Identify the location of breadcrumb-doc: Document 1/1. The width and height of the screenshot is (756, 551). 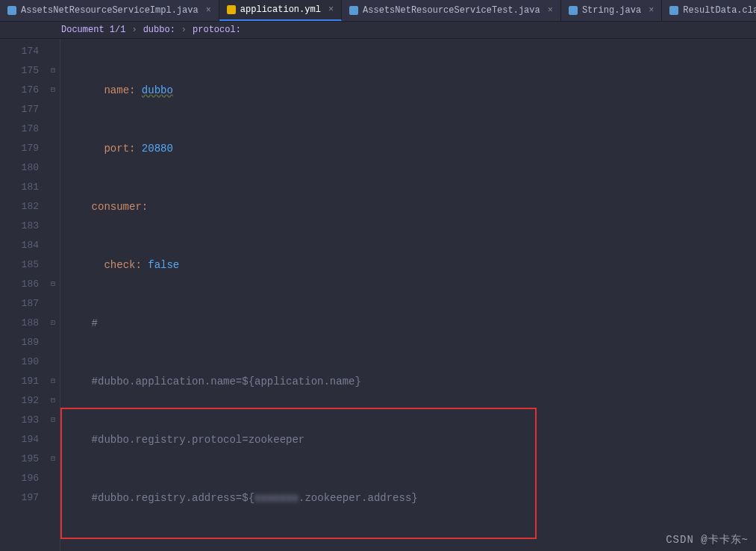
(93, 30).